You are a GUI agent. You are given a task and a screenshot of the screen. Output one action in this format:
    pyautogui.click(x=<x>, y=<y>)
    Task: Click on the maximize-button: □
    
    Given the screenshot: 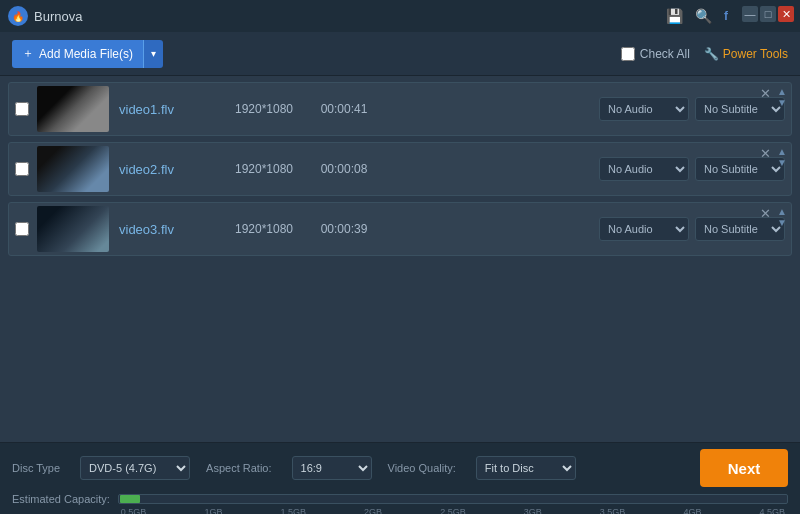 What is the action you would take?
    pyautogui.click(x=768, y=14)
    